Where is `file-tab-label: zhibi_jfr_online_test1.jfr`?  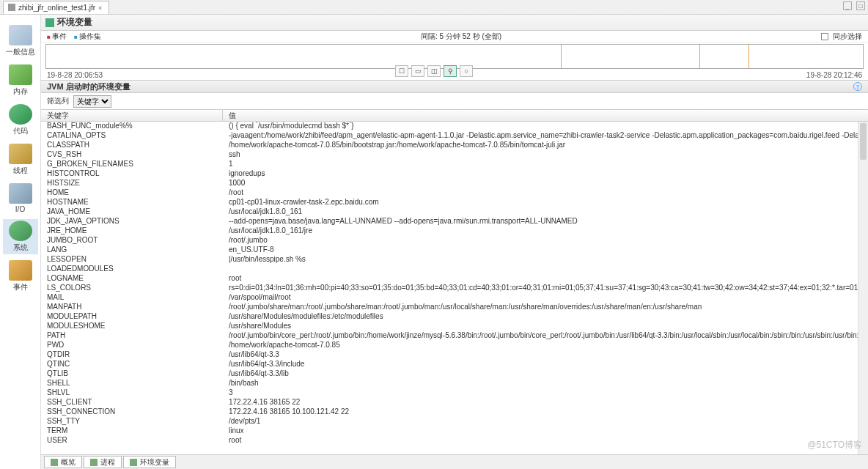
file-tab-label: zhibi_jfr_online_test1.jfr is located at coordinates (57, 7).